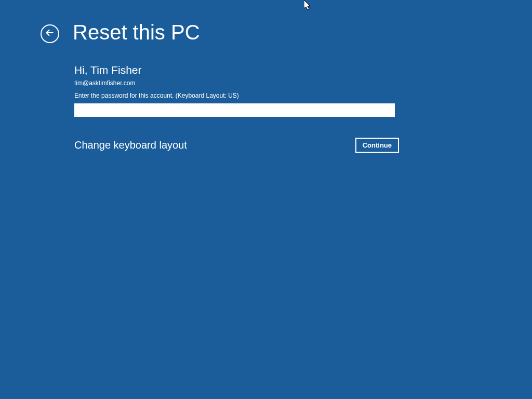  What do you see at coordinates (50, 34) in the screenshot?
I see `back-button` at bounding box center [50, 34].